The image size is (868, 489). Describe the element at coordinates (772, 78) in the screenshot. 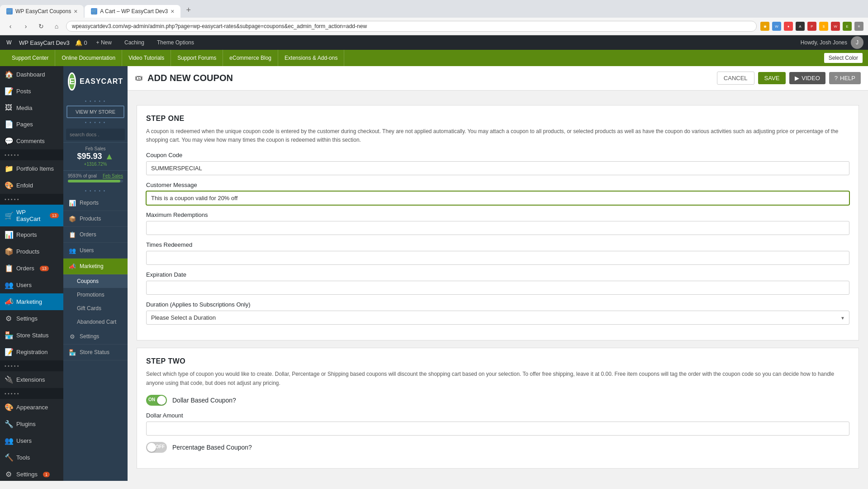

I see `save-button: SAVE` at that location.